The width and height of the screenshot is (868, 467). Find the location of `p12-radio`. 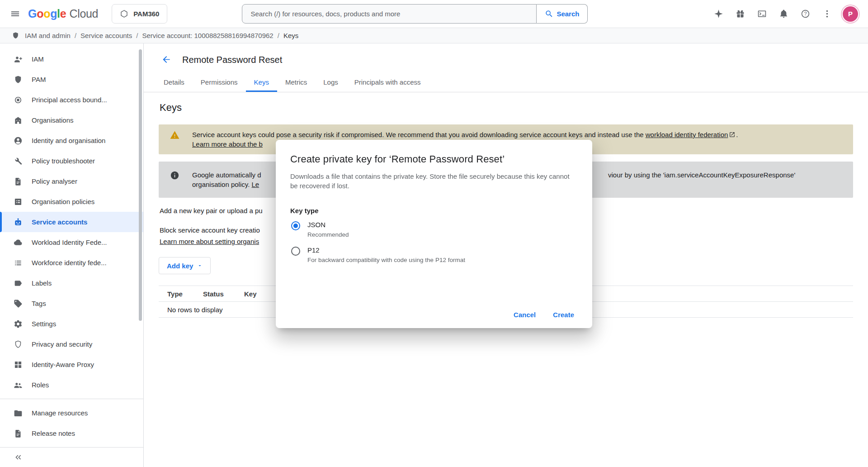

p12-radio is located at coordinates (296, 251).